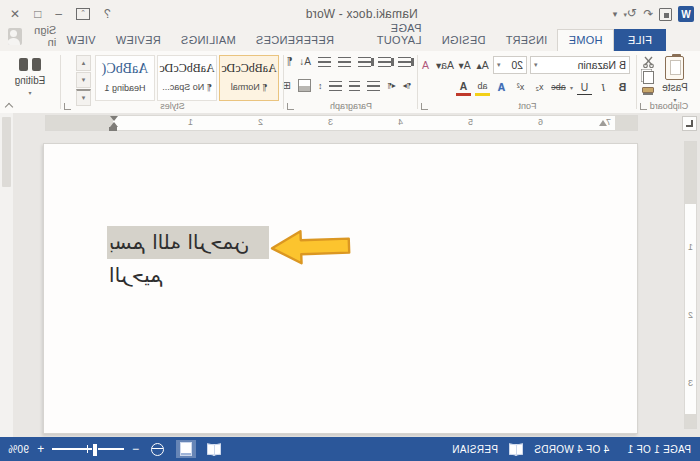 The height and width of the screenshot is (461, 700). What do you see at coordinates (290, 106) in the screenshot?
I see `paragraph-dialog-launcher-icon` at bounding box center [290, 106].